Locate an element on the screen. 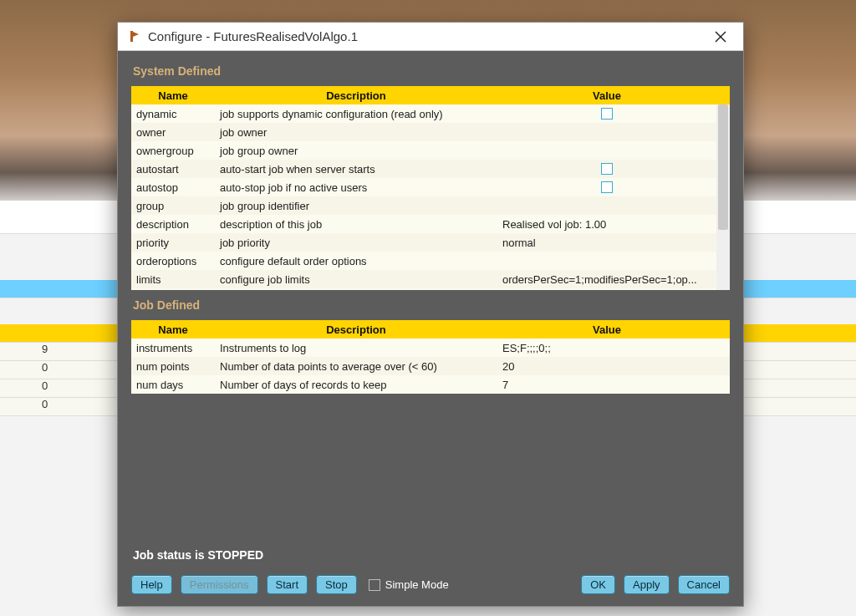 Image resolution: width=856 pixels, height=616 pixels. job-status: Job status is STOPPED is located at coordinates (431, 555).